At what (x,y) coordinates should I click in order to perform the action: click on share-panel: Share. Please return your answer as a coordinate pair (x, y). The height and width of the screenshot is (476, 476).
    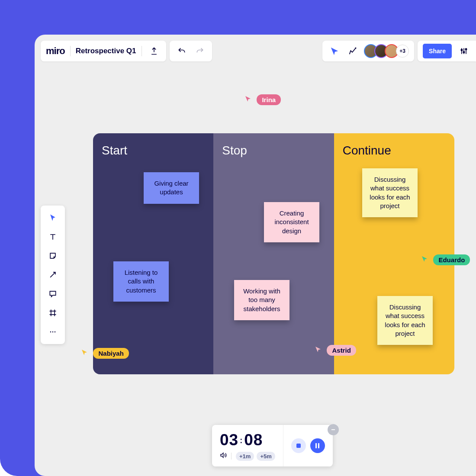
    Looking at the image, I should click on (447, 51).